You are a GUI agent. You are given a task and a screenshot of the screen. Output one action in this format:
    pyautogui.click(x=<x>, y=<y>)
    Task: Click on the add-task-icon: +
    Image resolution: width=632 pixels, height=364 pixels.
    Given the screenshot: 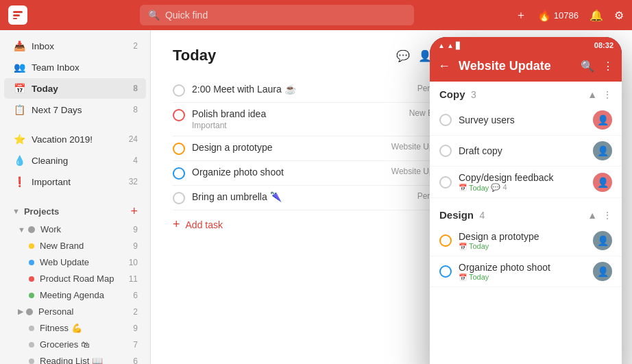 What is the action you would take?
    pyautogui.click(x=177, y=225)
    